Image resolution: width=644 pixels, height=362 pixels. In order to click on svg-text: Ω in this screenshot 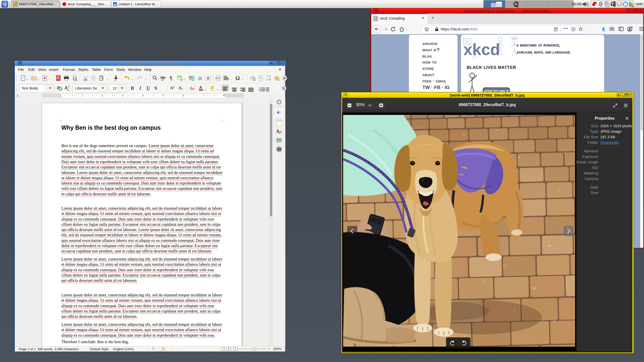, I will do `click(238, 78)`.